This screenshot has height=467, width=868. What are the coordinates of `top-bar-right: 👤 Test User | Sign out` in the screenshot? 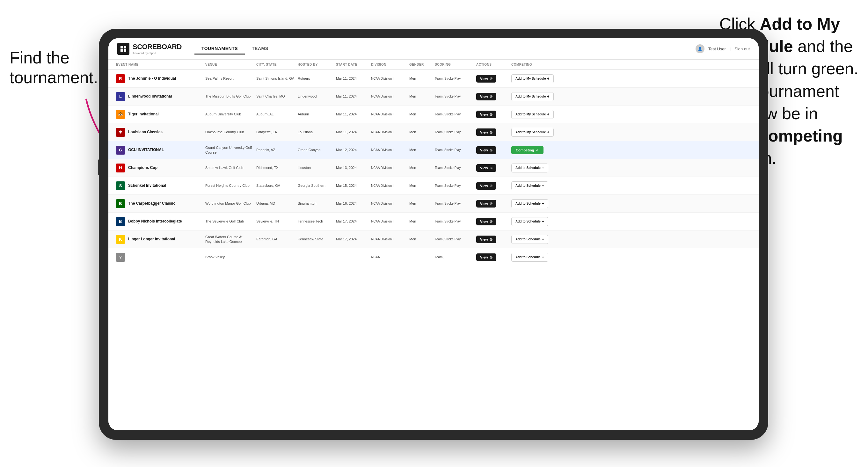 It's located at (722, 49).